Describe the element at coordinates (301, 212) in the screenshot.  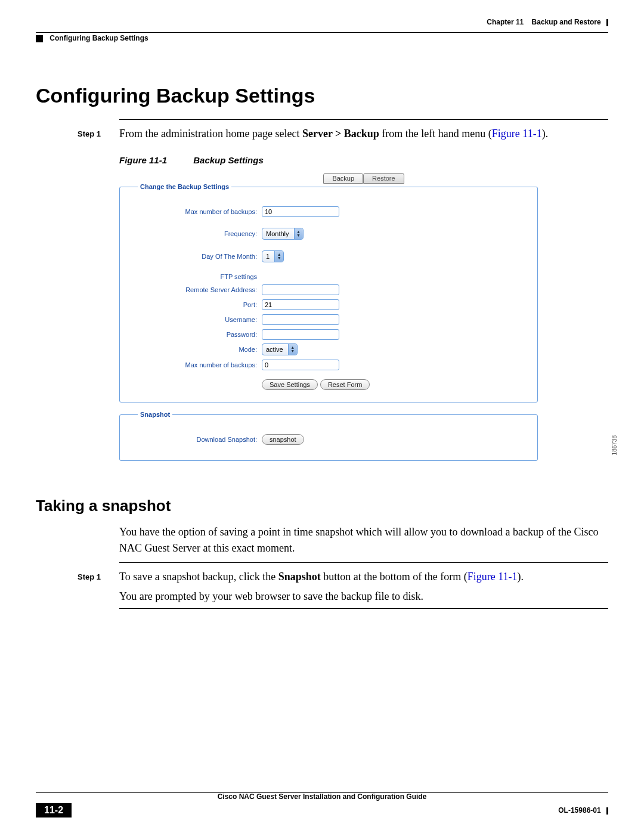
I see `max-backups-input` at that location.